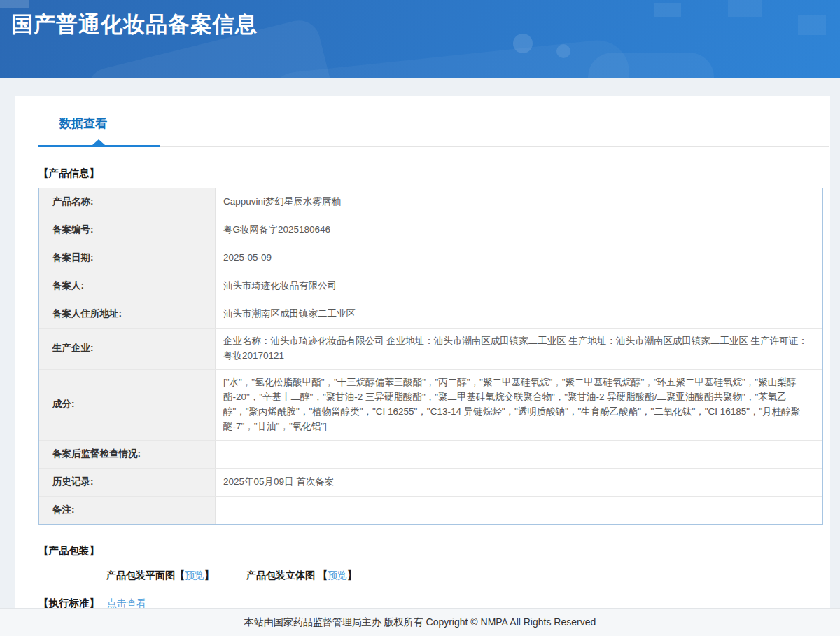 The image size is (840, 636). What do you see at coordinates (431, 258) in the screenshot?
I see `table-row: 备案日期:2025-05-09` at bounding box center [431, 258].